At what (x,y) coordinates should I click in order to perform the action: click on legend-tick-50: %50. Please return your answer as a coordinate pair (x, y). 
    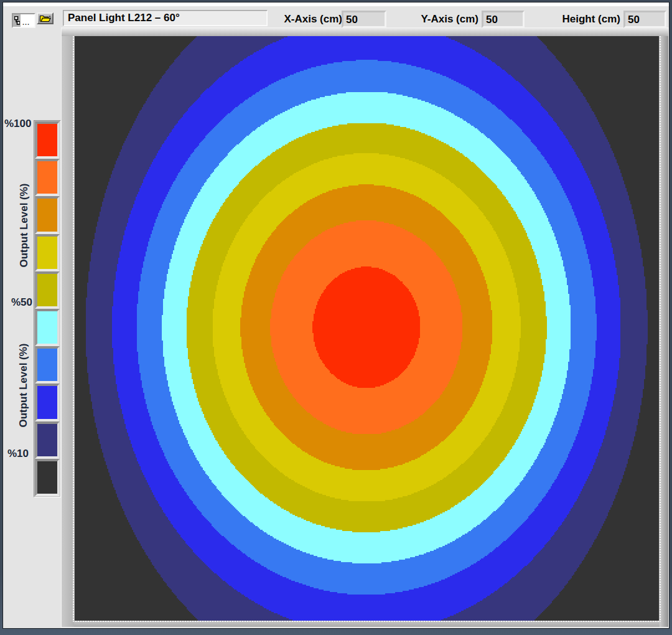
    Looking at the image, I should click on (22, 303).